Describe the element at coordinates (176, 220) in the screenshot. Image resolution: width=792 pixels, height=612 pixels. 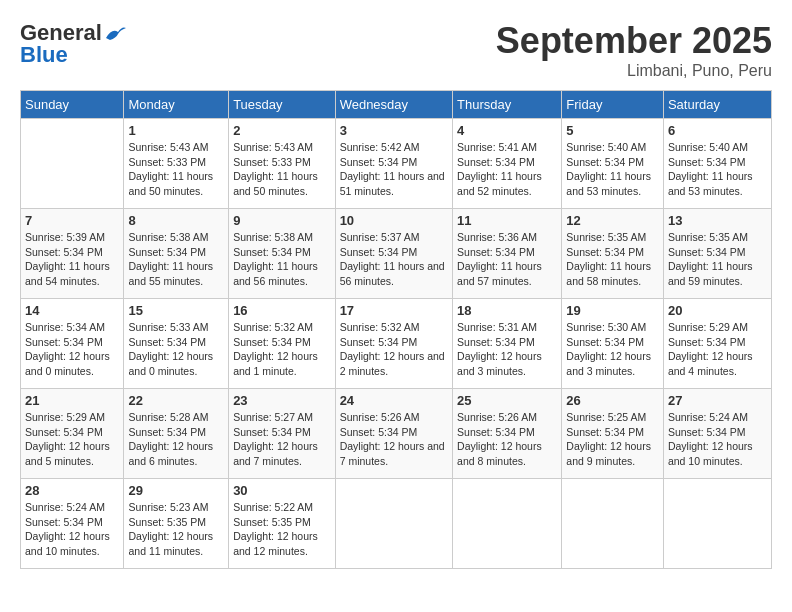
I see `day-number: 8` at that location.